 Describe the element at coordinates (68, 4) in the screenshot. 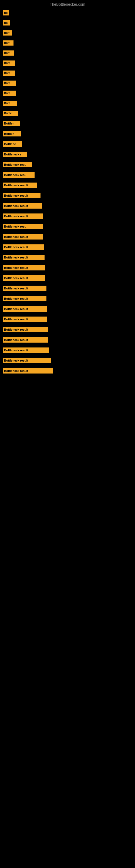

I see `site-title: TheBottlenecker.com` at that location.